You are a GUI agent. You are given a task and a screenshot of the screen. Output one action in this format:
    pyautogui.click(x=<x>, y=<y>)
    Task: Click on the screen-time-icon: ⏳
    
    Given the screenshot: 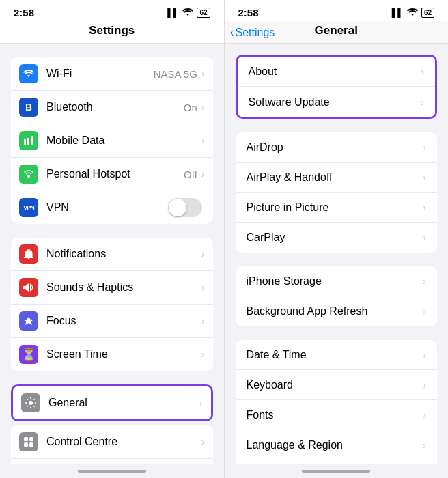 What is the action you would take?
    pyautogui.click(x=29, y=354)
    